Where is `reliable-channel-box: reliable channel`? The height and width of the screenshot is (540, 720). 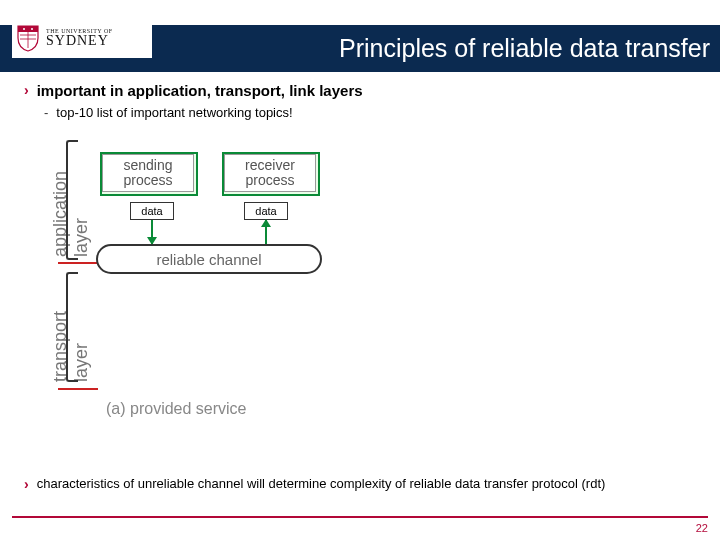 reliable-channel-box: reliable channel is located at coordinates (209, 259).